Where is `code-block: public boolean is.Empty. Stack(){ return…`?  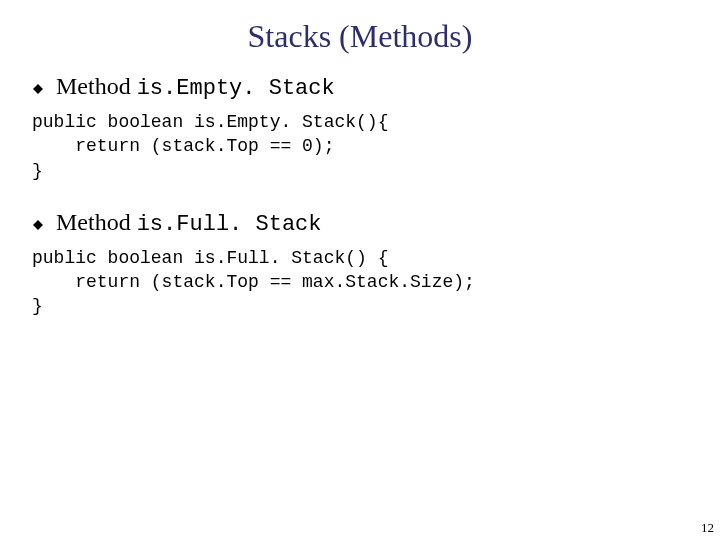
code-block: public boolean is.Empty. Stack(){ return… is located at coordinates (360, 146).